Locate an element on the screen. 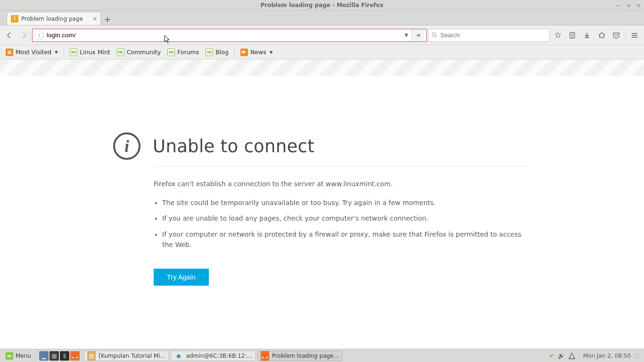 This screenshot has height=362, width=644. try-again-button: Try Again is located at coordinates (181, 277).